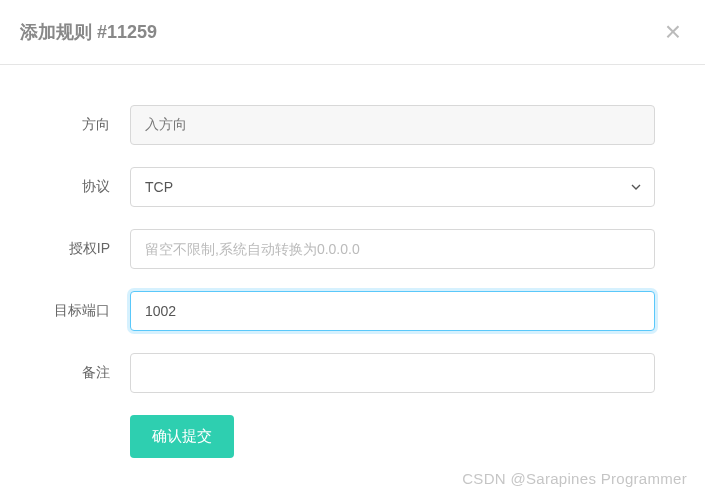  What do you see at coordinates (392, 187) in the screenshot?
I see `protocol-select: TCP` at bounding box center [392, 187].